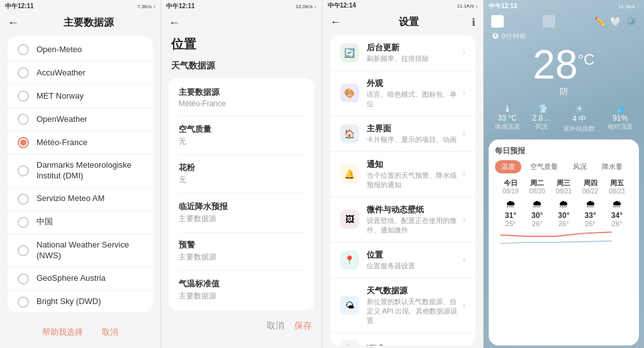 This screenshot has width=644, height=348. What do you see at coordinates (474, 23) in the screenshot?
I see `info-icon: ℹ` at bounding box center [474, 23].